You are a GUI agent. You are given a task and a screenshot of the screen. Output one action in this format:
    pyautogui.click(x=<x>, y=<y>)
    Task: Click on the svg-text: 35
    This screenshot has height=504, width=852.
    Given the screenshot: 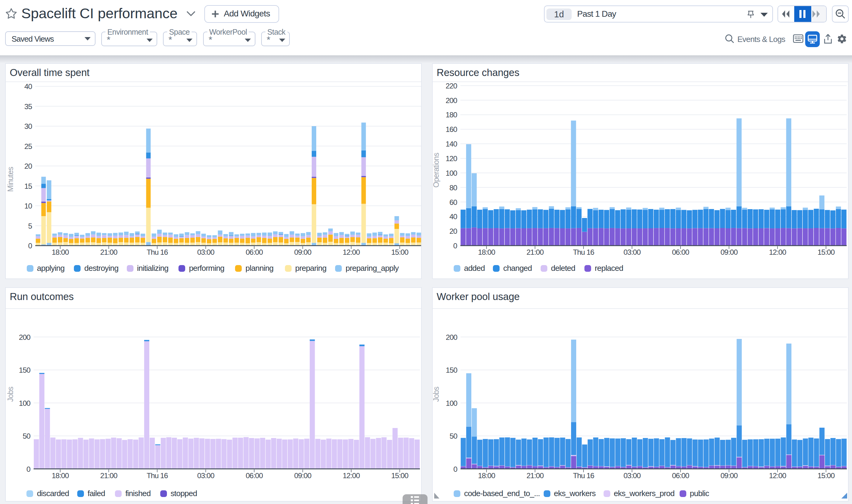 What is the action you would take?
    pyautogui.click(x=29, y=107)
    